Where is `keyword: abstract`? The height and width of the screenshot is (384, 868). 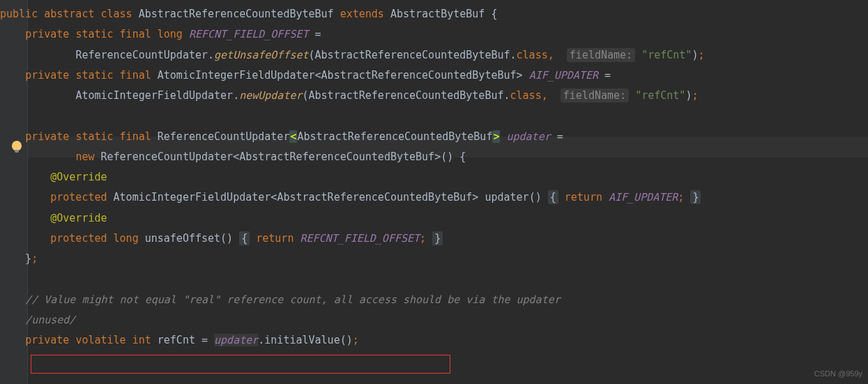
keyword: abstract is located at coordinates (69, 14).